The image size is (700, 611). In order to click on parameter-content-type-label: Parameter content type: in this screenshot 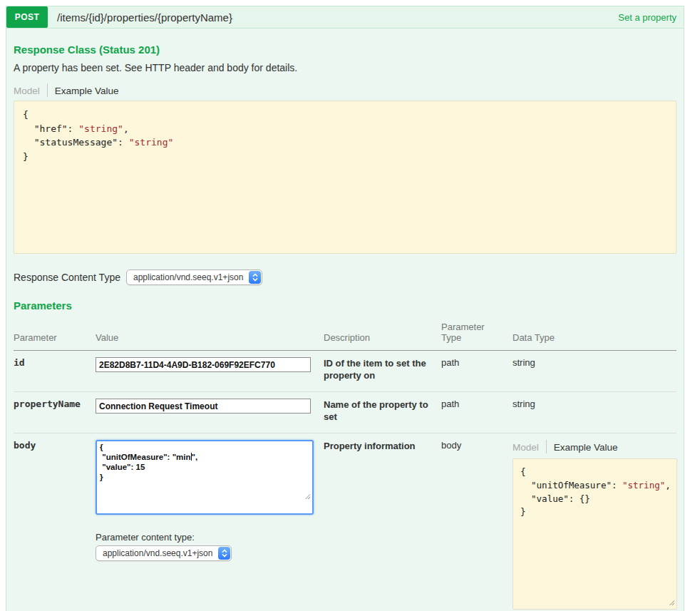, I will do `click(210, 538)`.